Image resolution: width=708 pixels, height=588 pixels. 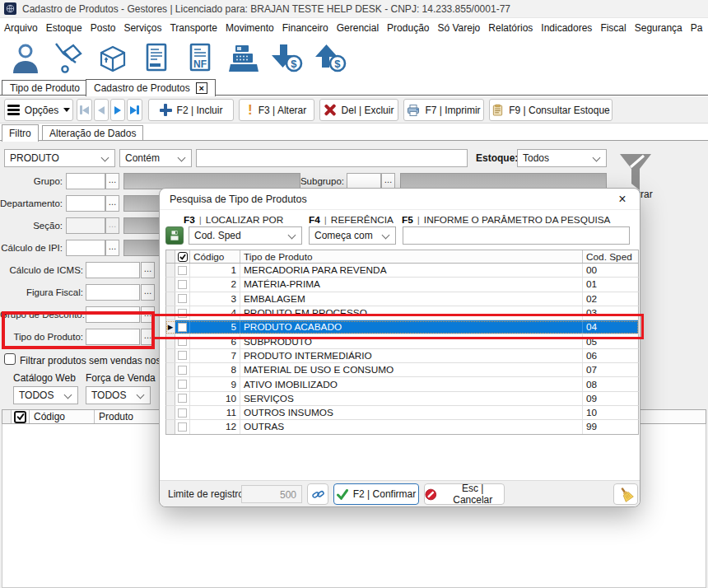 What do you see at coordinates (113, 58) in the screenshot?
I see `package-box-icon` at bounding box center [113, 58].